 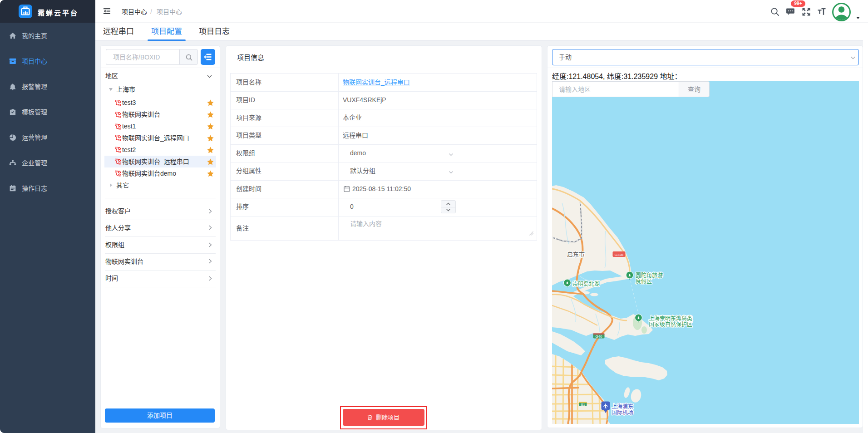 I want to click on svg-text: 崇明岛北湖, so click(x=586, y=284).